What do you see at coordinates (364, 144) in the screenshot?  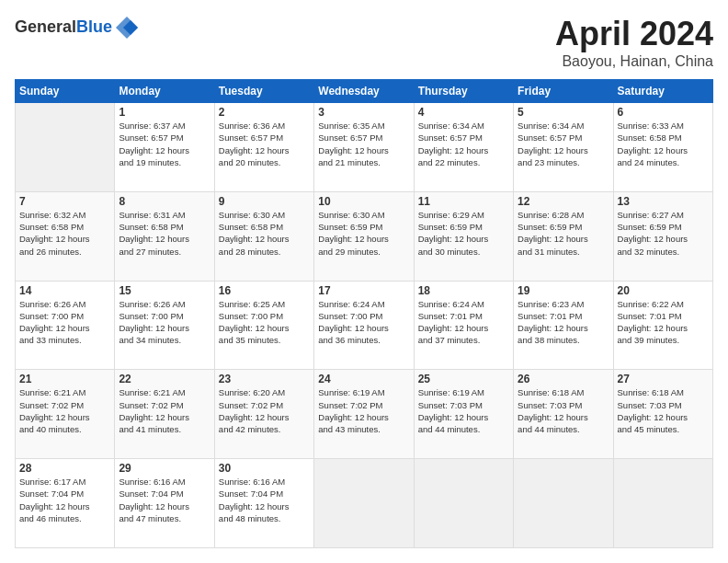 I see `day-info: Sunrise: 6:35 AM Sunset: 6:57 PM Dayligh…` at bounding box center [364, 144].